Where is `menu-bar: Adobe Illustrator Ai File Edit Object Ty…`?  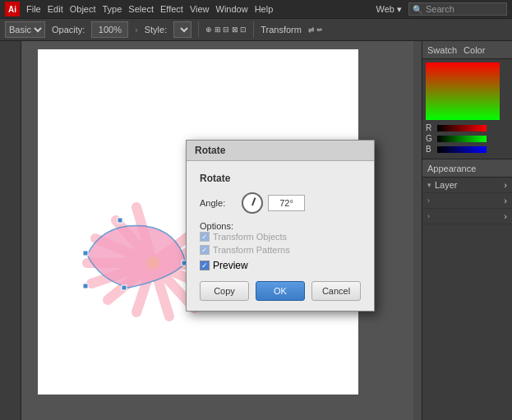
menu-bar: Adobe Illustrator Ai File Edit Object Ty… is located at coordinates (256, 9).